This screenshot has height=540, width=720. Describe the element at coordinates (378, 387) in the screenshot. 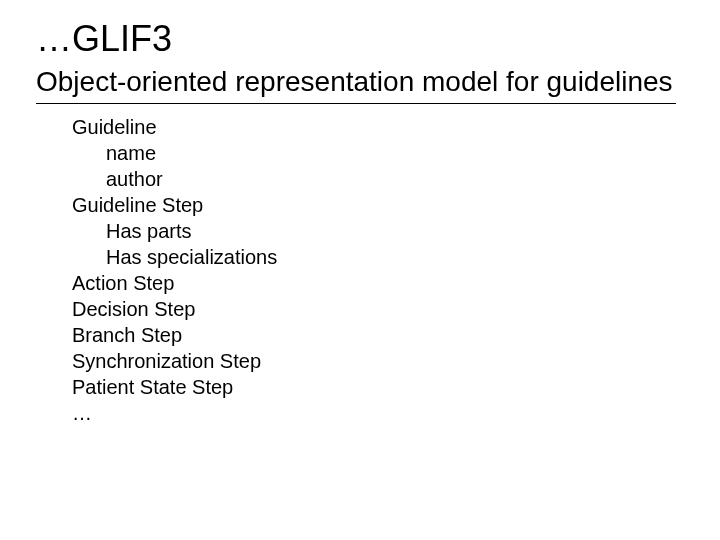

I see `outline-item: Patient State Step` at that location.